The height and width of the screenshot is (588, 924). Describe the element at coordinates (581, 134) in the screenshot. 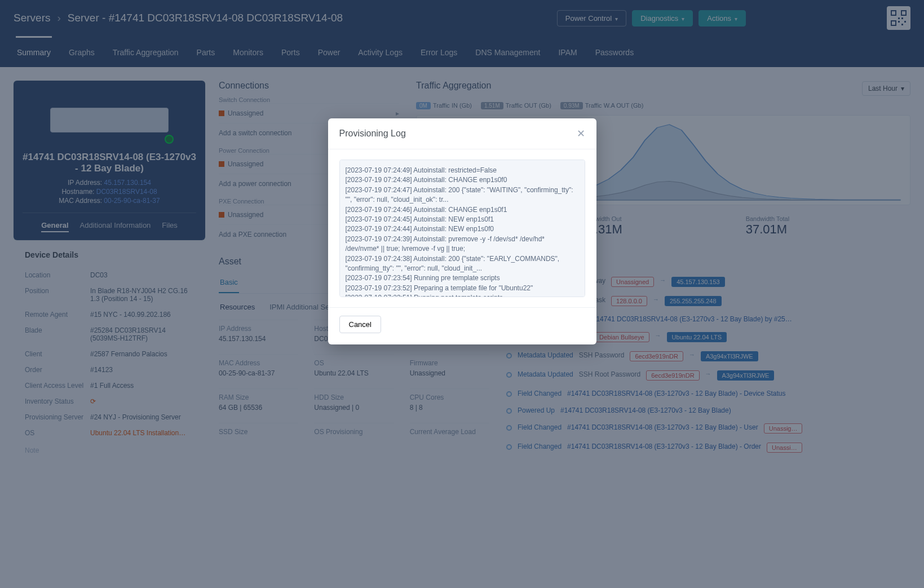

I see `close-icon: ✕` at that location.